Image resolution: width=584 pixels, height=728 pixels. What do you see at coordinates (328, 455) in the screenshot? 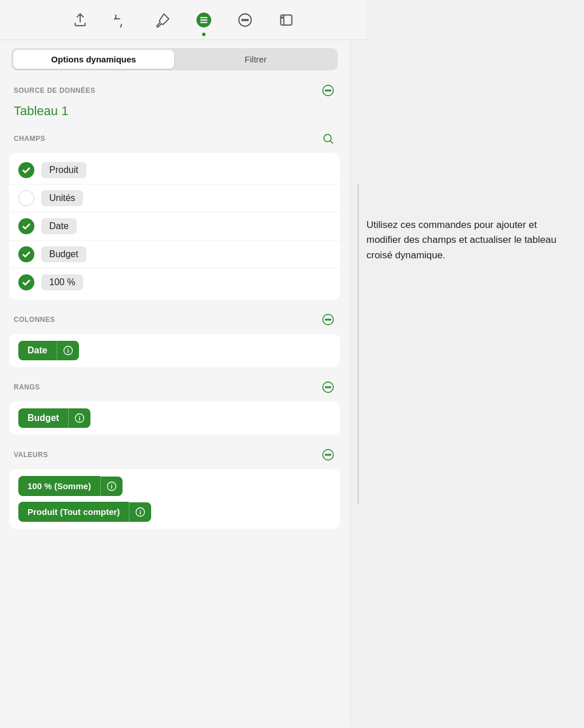
I see `values-more-icon` at bounding box center [328, 455].